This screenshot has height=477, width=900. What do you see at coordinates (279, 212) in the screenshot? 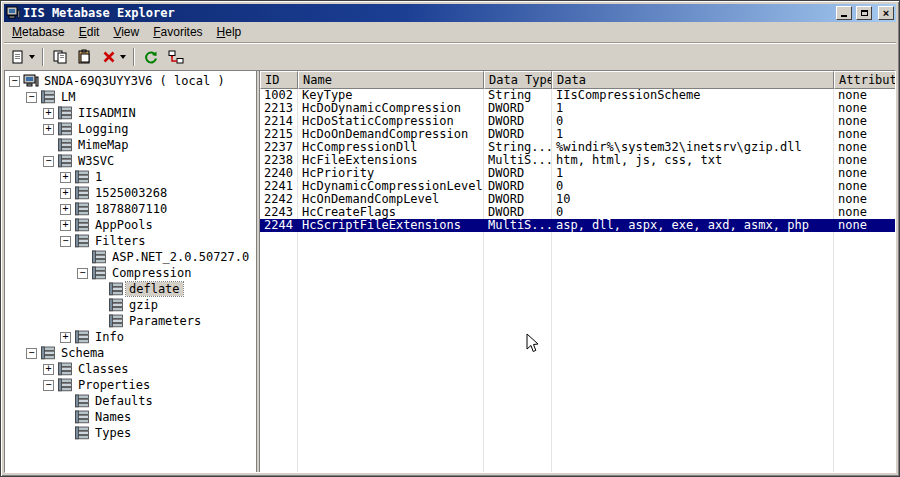
I see `table-cell: 2243` at bounding box center [279, 212].